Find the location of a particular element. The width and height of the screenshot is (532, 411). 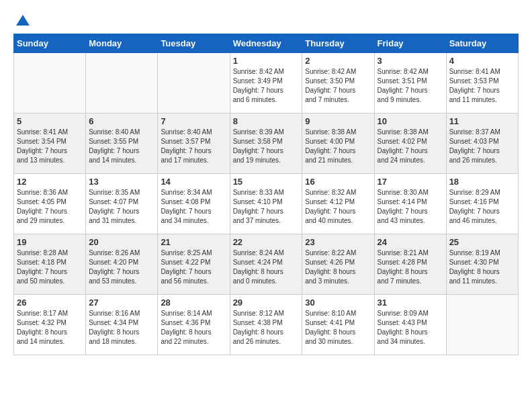

day-info: Sunrise: 8:34 AM Sunset: 4:08 PM Dayligh… is located at coordinates (193, 207).